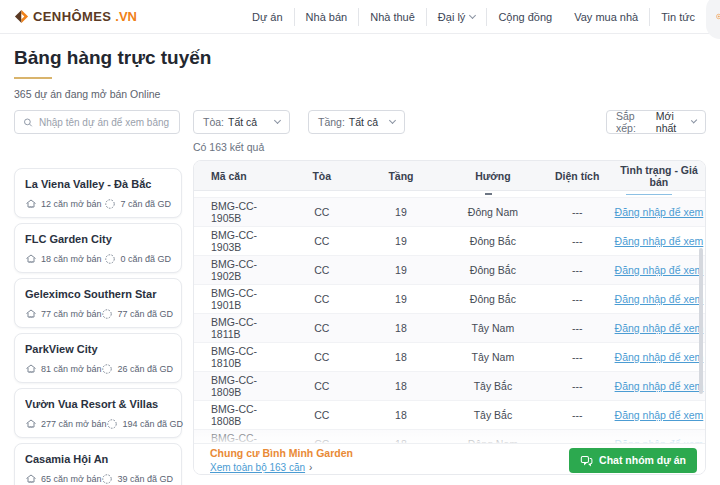 This screenshot has height=485, width=720. I want to click on open-units-stat: 277 căn mở bán, so click(66, 424).